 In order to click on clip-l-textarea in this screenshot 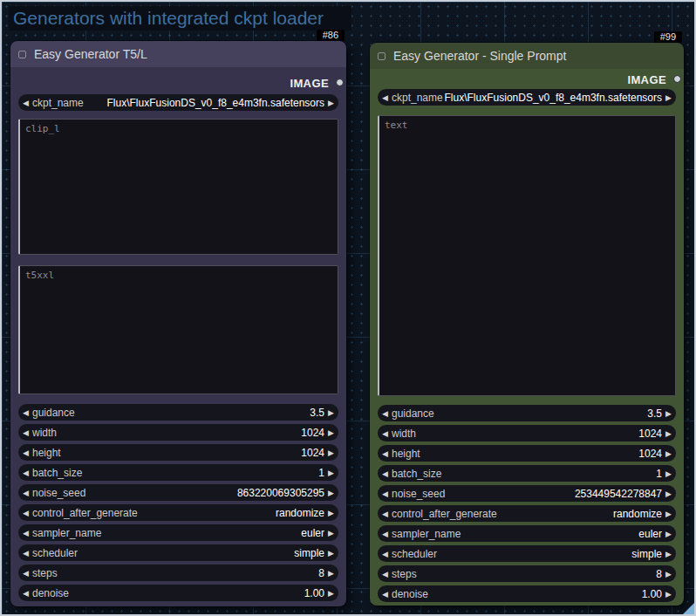, I will do `click(178, 187)`.